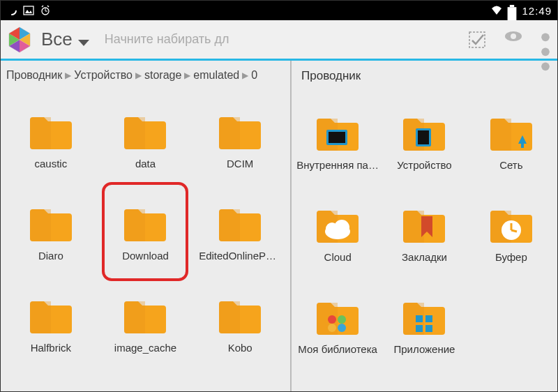 This screenshot has height=392, width=558. What do you see at coordinates (51, 325) in the screenshot?
I see `folder-item: Halfbrick` at bounding box center [51, 325].